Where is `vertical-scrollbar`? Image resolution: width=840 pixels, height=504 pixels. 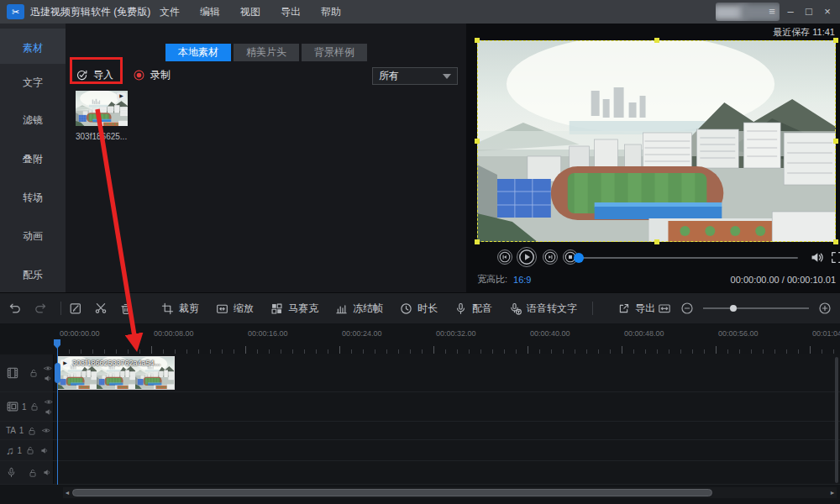 vertical-scrollbar is located at coordinates (837, 420).